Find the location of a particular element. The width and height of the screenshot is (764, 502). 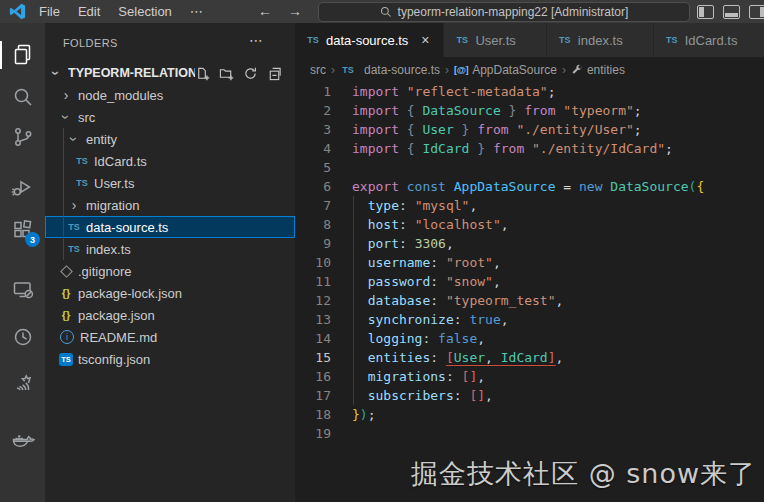

tree-item-label: index.ts is located at coordinates (108, 250).